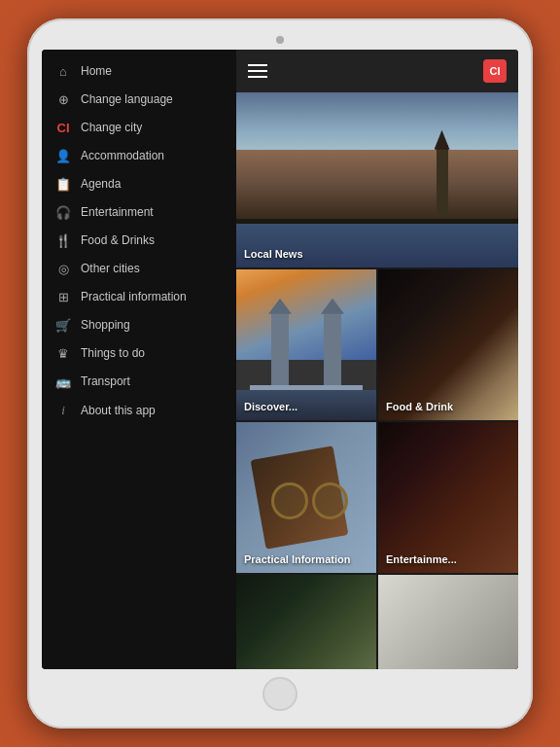 The width and height of the screenshot is (560, 747). I want to click on sidebar-item-label: Change language, so click(126, 99).